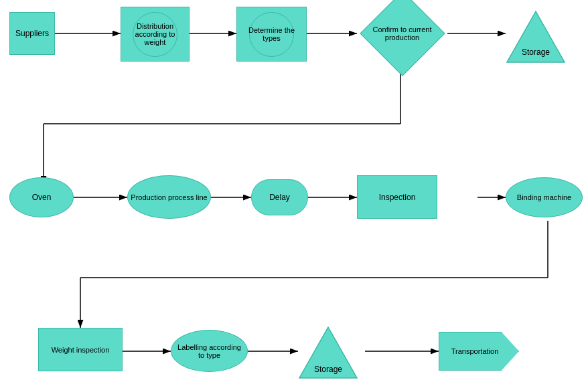 The image size is (588, 384). Describe the element at coordinates (402, 33) in the screenshot. I see `confirm-node: Confirm to current production` at that location.